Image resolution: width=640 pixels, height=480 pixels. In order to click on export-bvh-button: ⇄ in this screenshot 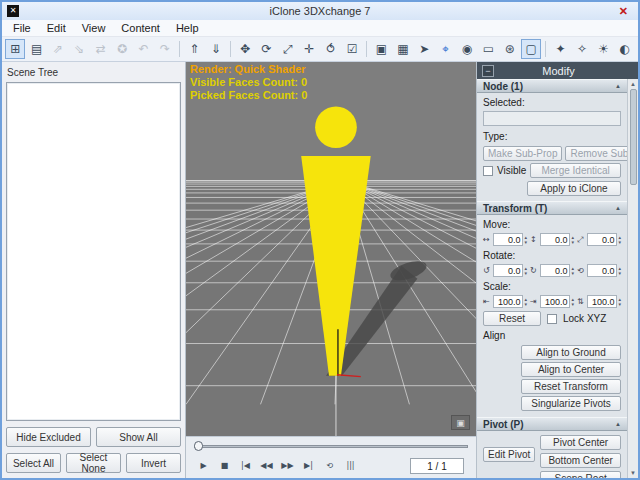, I will do `click(101, 49)`.